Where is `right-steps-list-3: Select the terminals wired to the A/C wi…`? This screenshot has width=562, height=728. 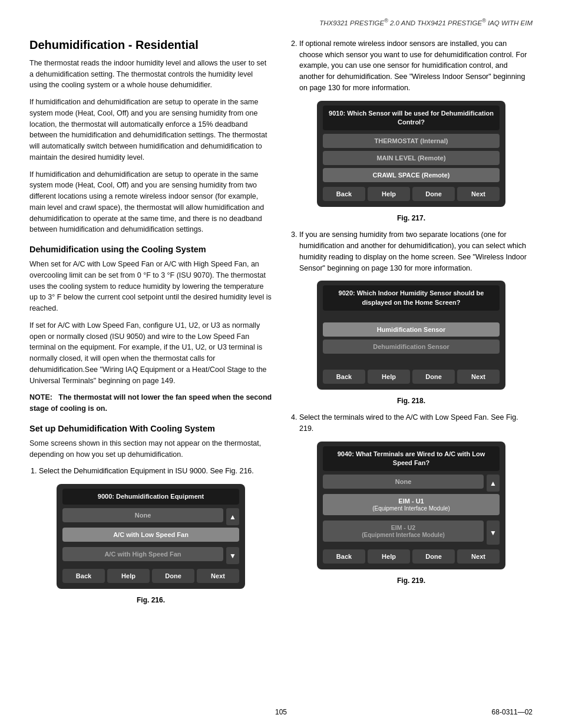
right-steps-list-3: Select the terminals wired to the A/C wi… is located at coordinates (411, 423).